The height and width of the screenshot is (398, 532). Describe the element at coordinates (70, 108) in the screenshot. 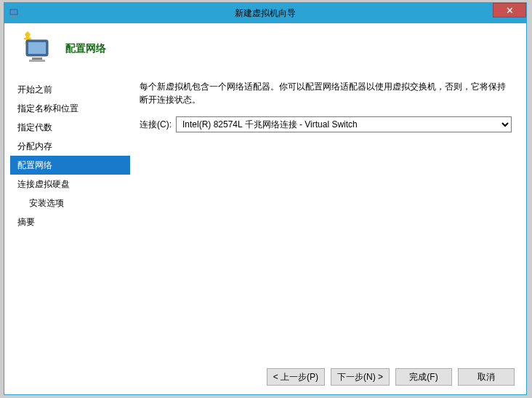

I see `sidebar-item-name-location: 指定名称和位置` at that location.